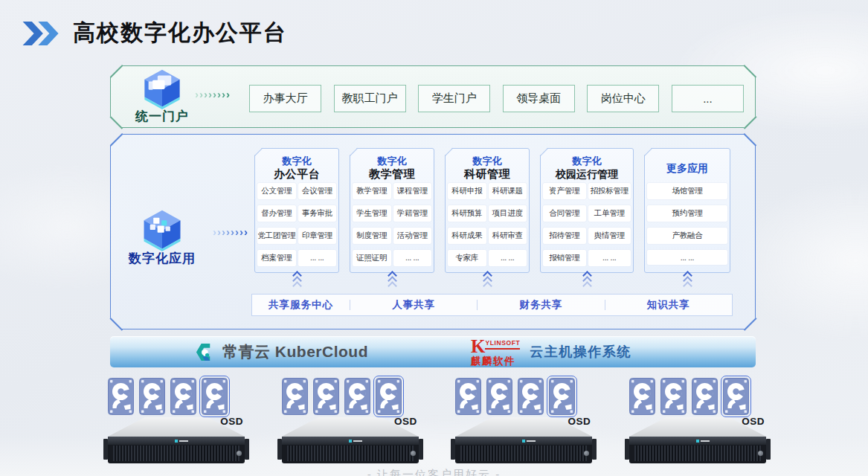 This screenshot has height=476, width=868. What do you see at coordinates (277, 191) in the screenshot?
I see `app-item: 公文管理` at bounding box center [277, 191].